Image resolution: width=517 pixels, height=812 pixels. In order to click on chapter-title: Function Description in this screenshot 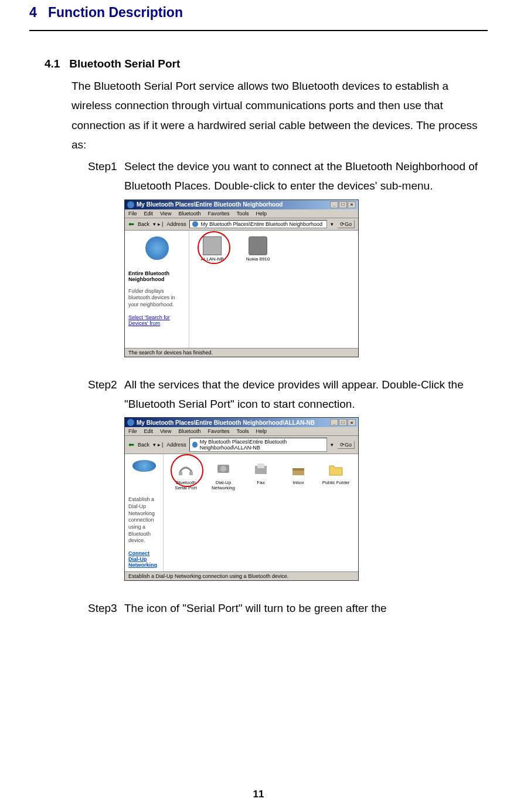, I will do `click(115, 12)`.